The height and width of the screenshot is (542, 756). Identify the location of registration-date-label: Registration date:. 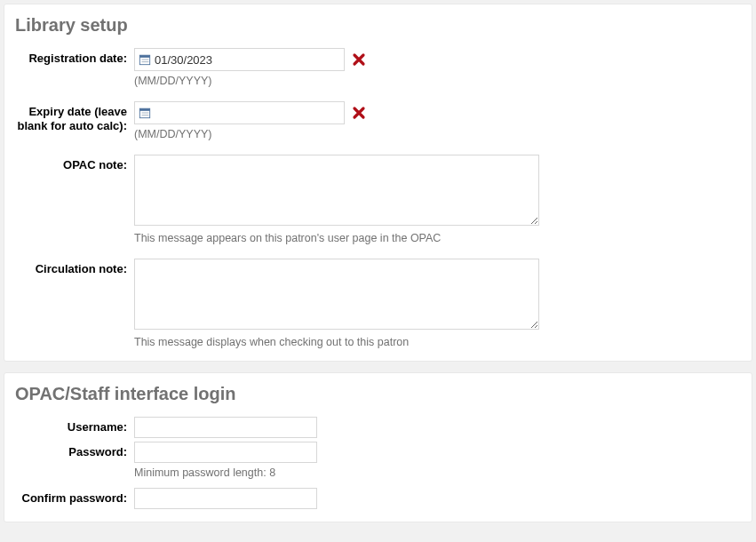
(75, 57).